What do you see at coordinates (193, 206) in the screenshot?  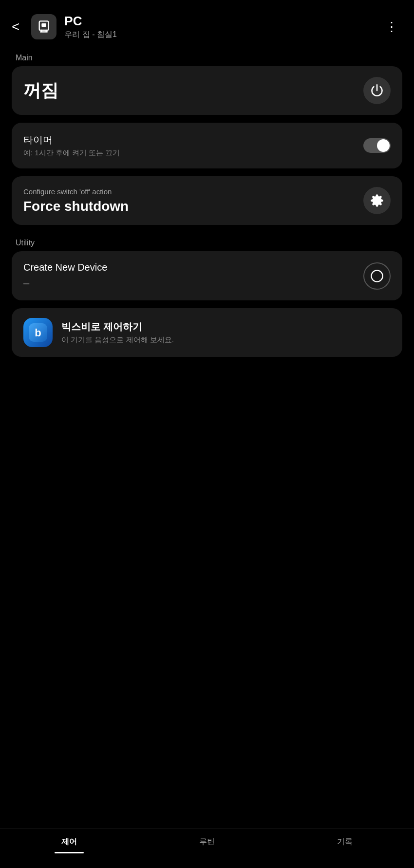 I see `switch-off-value: Force shutdown` at bounding box center [193, 206].